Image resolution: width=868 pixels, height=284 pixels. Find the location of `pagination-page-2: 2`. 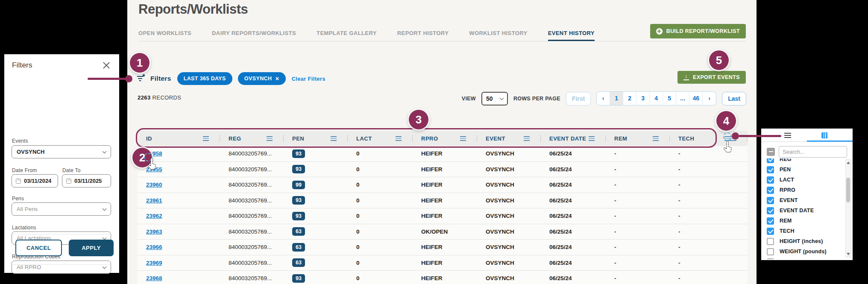

pagination-page-2: 2 is located at coordinates (630, 98).